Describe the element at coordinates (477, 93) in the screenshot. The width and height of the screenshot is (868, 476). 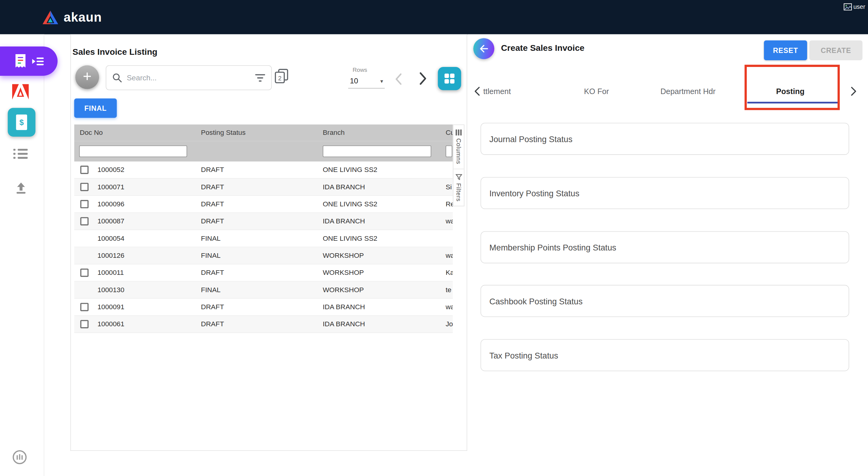
I see `tabs-scroll-left-button` at that location.